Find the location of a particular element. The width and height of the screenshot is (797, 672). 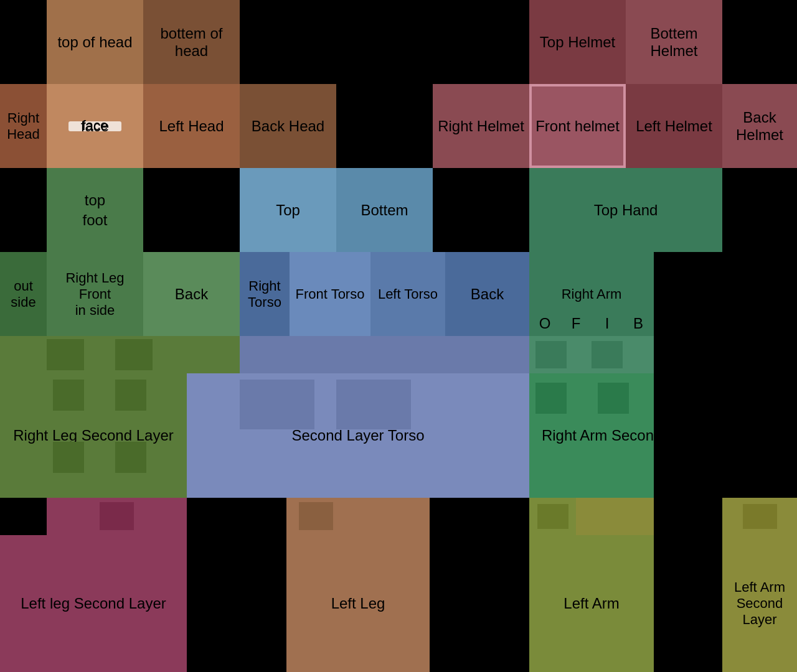

front-torso-text: Front Torso is located at coordinates (330, 294).